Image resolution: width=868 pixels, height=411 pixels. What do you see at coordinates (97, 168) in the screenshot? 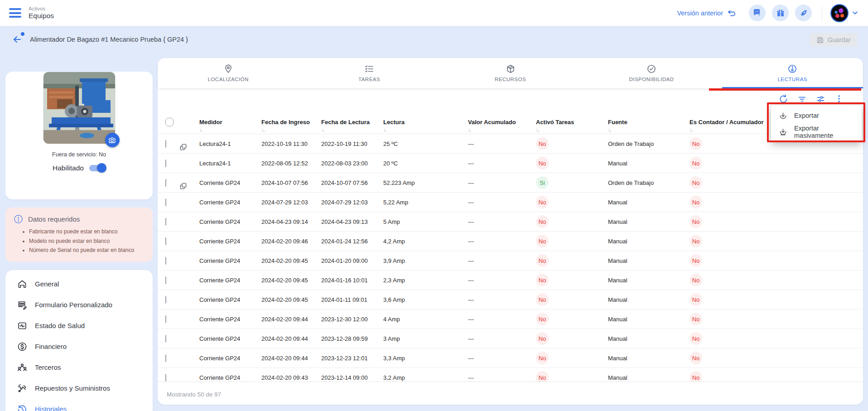
I see `enabled-toggle` at bounding box center [97, 168].